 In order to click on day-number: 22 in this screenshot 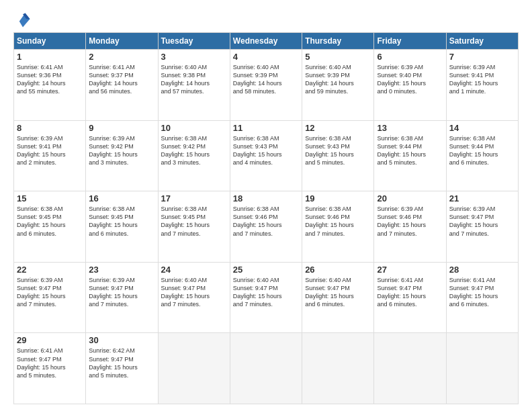, I will do `click(50, 270)`.